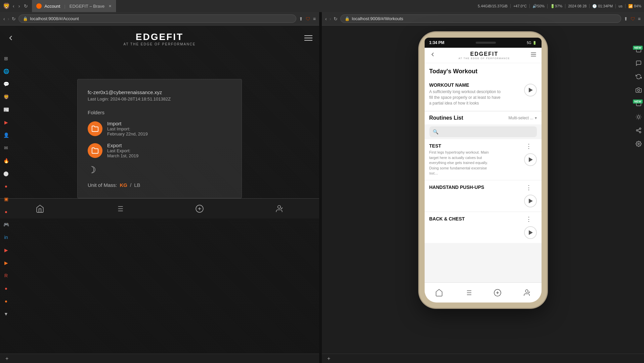 The height and width of the screenshot is (363, 644). What do you see at coordinates (530, 90) in the screenshot?
I see `workout-play-btn` at bounding box center [530, 90].